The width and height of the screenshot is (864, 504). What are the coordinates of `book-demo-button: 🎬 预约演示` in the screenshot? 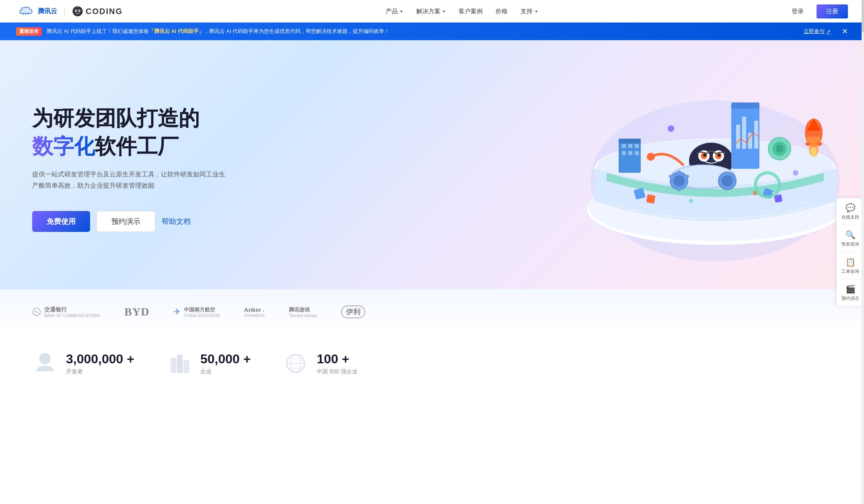 It's located at (850, 293).